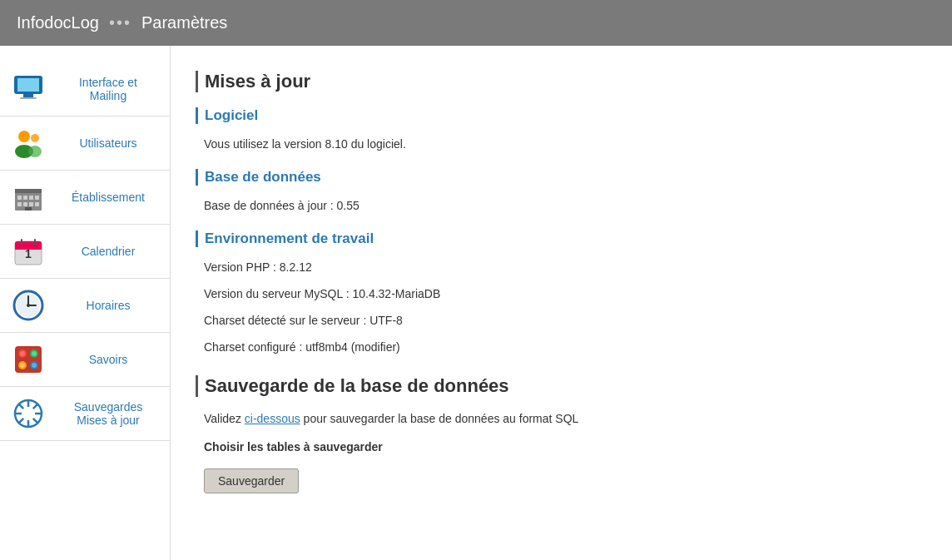  Describe the element at coordinates (28, 143) in the screenshot. I see `users-icon` at that location.